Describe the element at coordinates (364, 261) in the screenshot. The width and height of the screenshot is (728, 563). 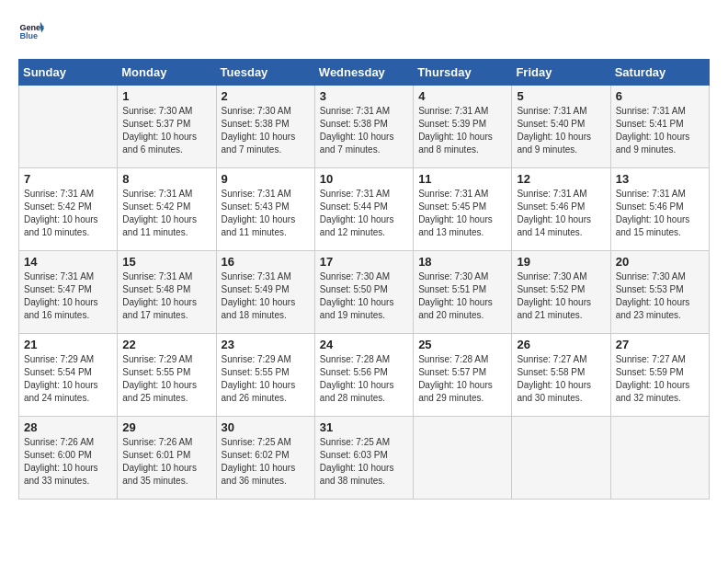
I see `day-number: 17` at that location.